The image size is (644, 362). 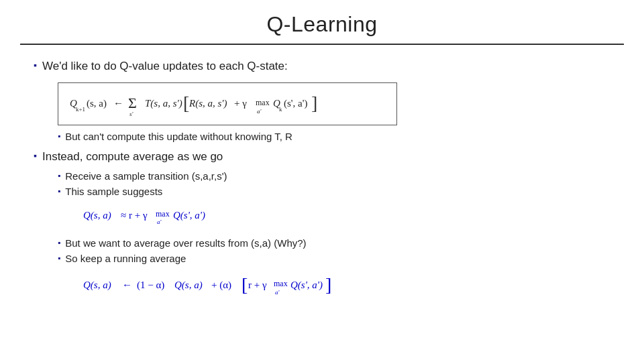 I want to click on svg-text: T(s, a, s'), so click(x=164, y=103).